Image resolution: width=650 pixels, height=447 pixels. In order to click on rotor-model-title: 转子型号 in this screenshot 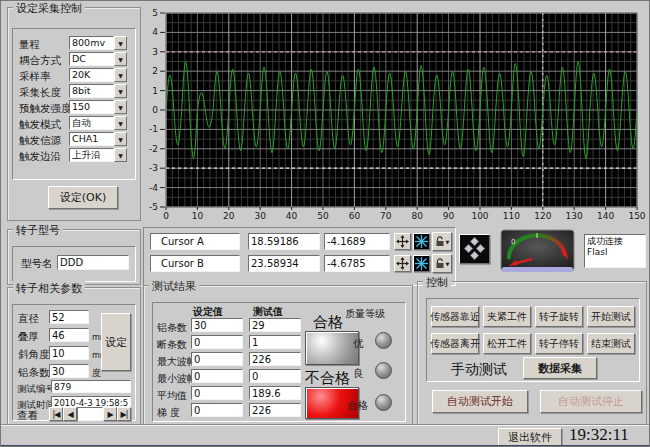, I will do `click(38, 230)`.